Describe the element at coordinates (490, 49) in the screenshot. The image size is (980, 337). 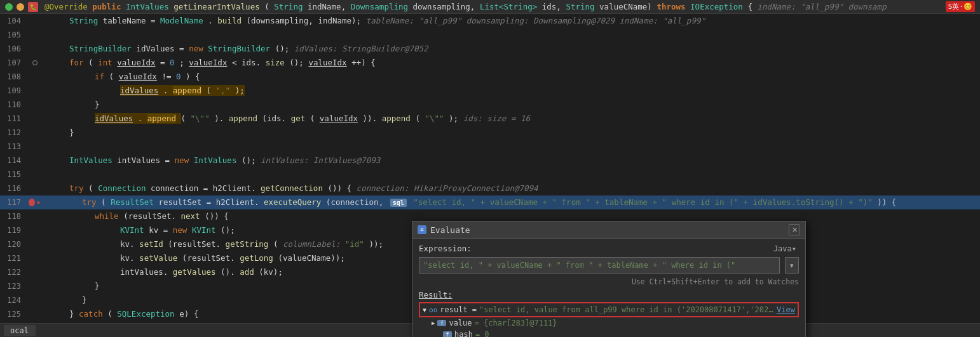
I see `table-row: 106 StringBuilder idValues = new StringB…` at that location.